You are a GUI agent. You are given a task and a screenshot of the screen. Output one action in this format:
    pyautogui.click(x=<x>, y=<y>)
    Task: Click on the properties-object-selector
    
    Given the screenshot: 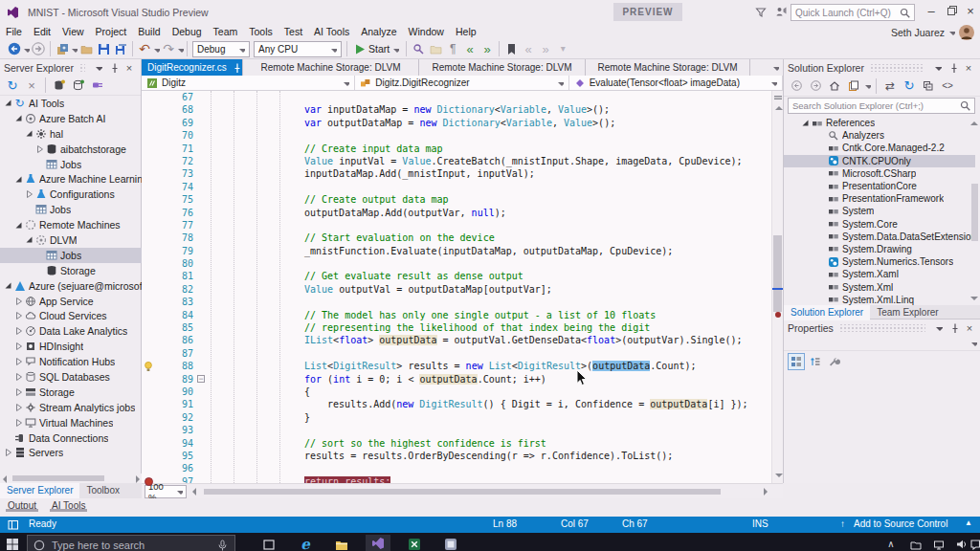 What is the action you would take?
    pyautogui.click(x=882, y=343)
    